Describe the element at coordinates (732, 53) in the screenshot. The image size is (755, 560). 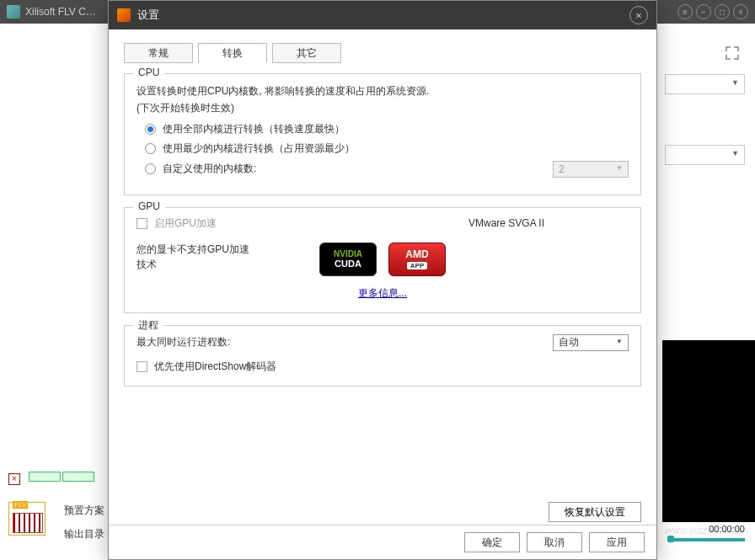
I see `expand-icon` at that location.